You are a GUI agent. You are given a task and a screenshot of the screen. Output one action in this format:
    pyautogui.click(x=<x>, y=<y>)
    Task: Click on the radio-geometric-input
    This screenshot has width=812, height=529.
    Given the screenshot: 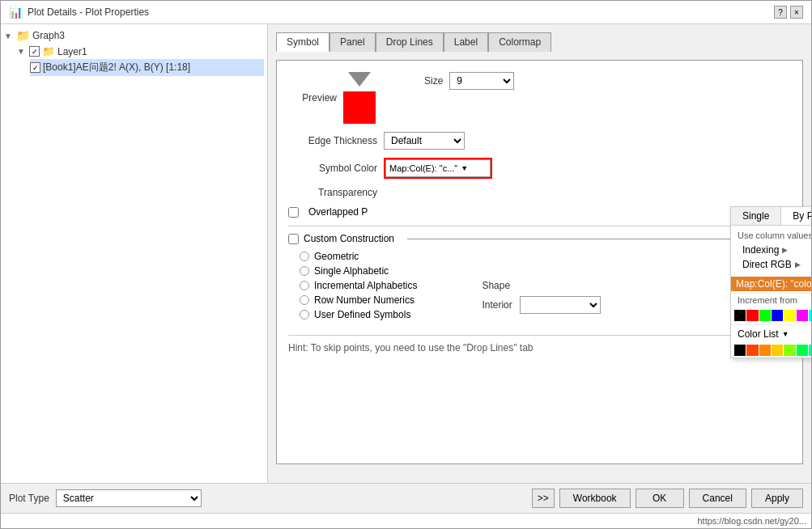 What is the action you would take?
    pyautogui.click(x=304, y=256)
    